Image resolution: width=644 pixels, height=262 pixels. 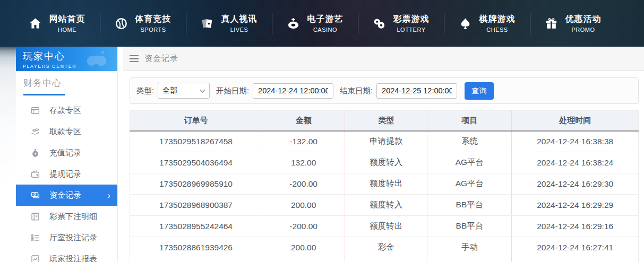 I want to click on gift-icon, so click(x=551, y=23).